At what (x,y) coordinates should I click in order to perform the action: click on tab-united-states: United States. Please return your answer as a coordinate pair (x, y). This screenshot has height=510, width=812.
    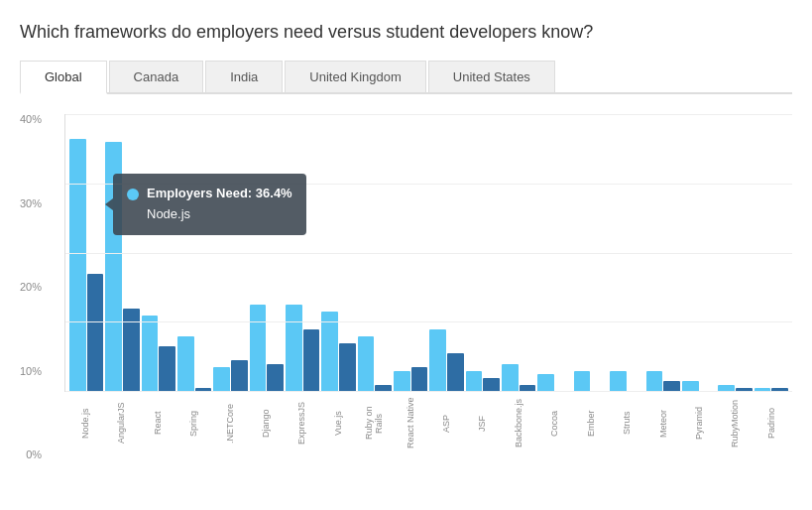
    Looking at the image, I should click on (492, 76).